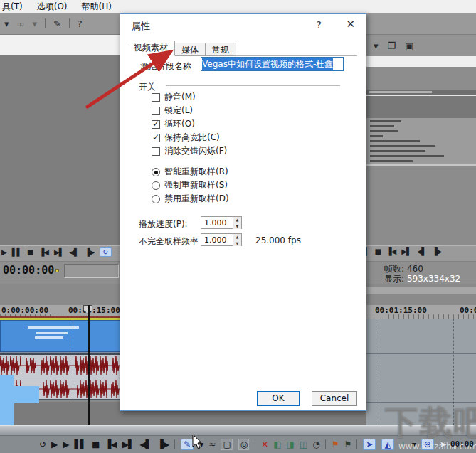  Describe the element at coordinates (369, 444) in the screenshot. I see `auto-ripple-icon: ➤` at that location.